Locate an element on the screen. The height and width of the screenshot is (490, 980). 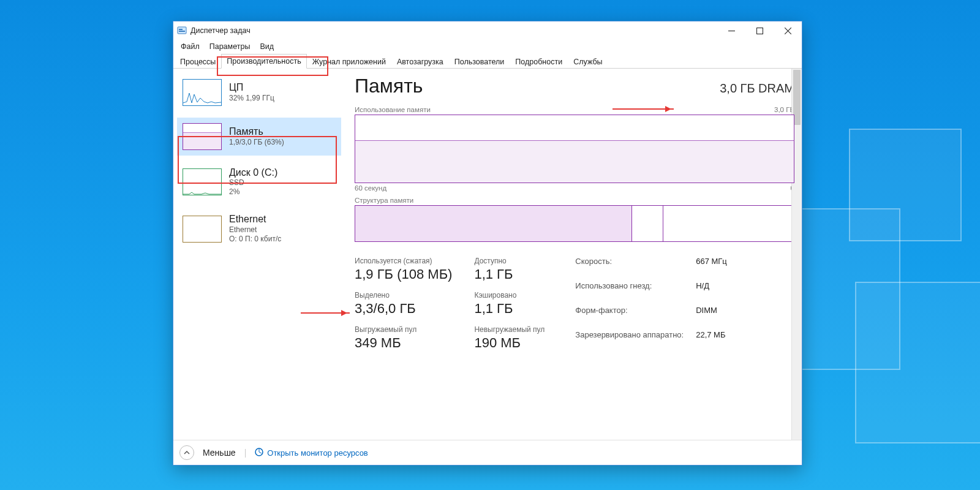
avail-value: 1,1 ГБ is located at coordinates (510, 274).